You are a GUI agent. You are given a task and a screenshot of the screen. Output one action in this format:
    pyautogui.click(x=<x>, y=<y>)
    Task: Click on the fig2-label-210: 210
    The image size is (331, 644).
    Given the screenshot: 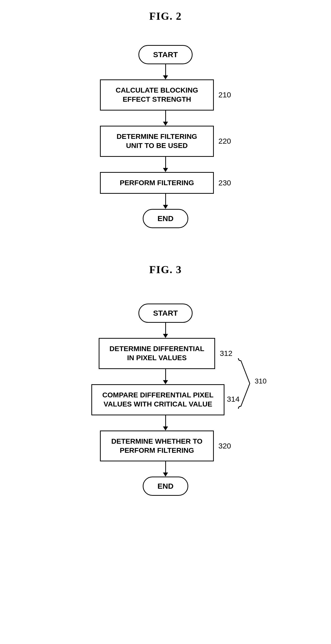 What is the action you would take?
    pyautogui.click(x=225, y=95)
    